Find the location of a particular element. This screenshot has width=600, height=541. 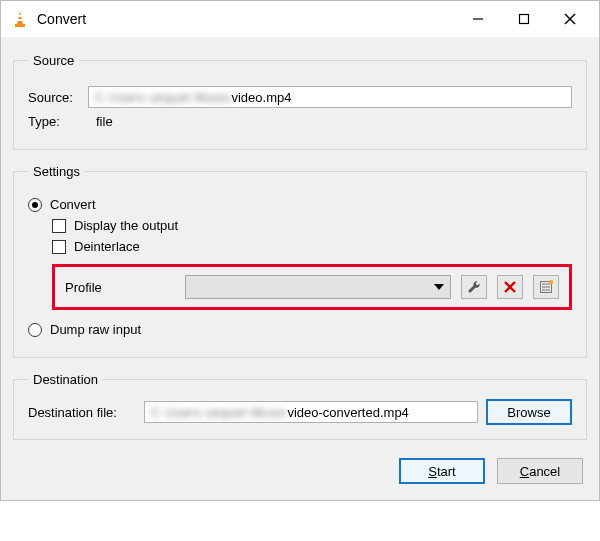

settings-legend: Settings is located at coordinates (56, 172).